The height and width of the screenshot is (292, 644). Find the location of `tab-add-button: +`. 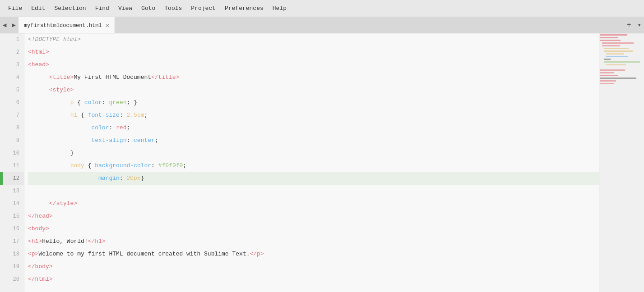

tab-add-button: + is located at coordinates (629, 25).